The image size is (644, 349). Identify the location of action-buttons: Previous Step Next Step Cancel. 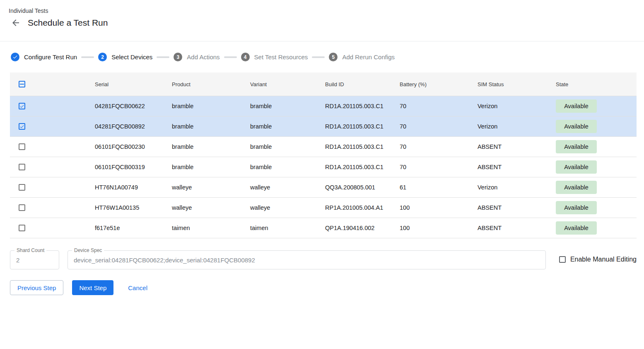
(327, 288).